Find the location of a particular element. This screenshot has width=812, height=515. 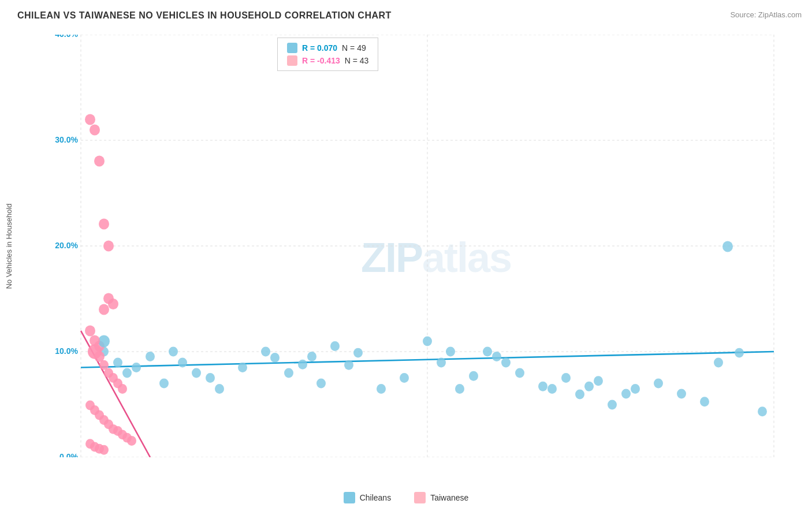

bottom-legend-box-chileans is located at coordinates (349, 498).